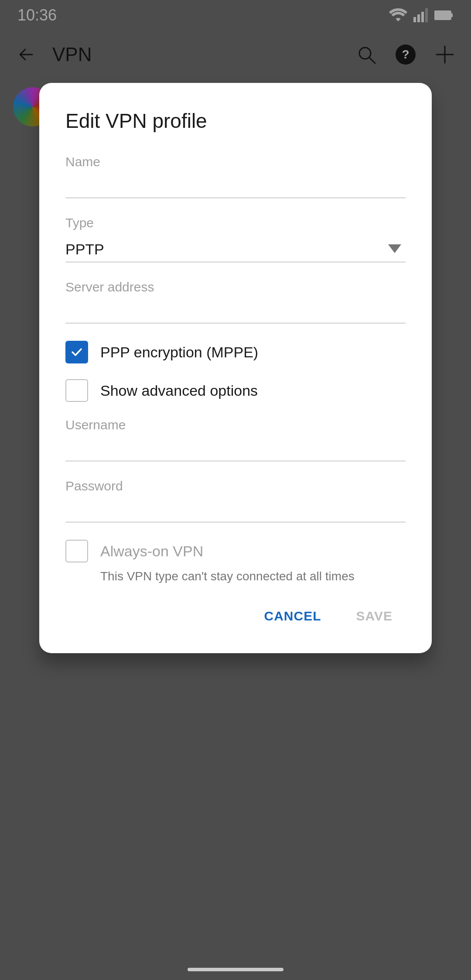  Describe the element at coordinates (236, 185) in the screenshot. I see `name-input` at that location.